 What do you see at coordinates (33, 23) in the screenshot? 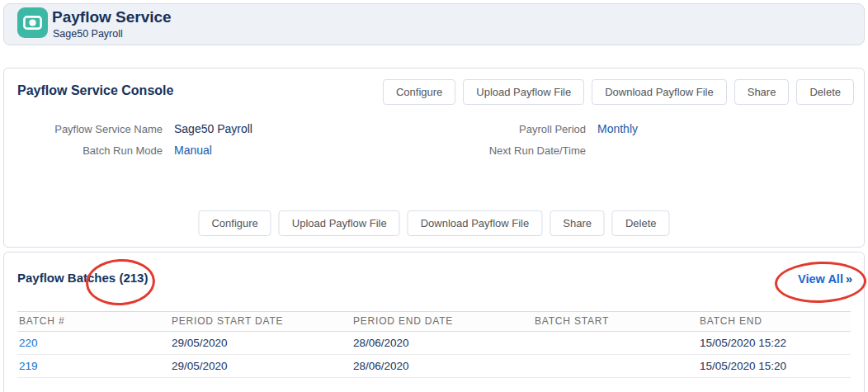
I see `banknote-icon` at bounding box center [33, 23].